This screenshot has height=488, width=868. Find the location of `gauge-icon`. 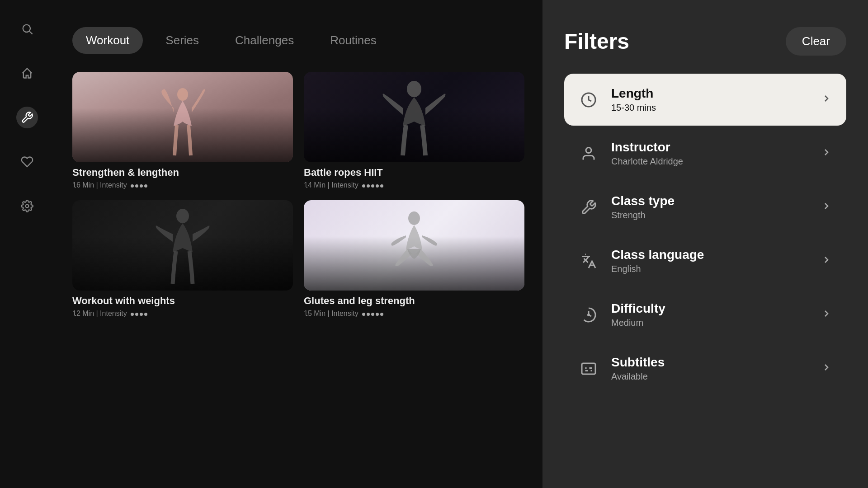

gauge-icon is located at coordinates (589, 315).